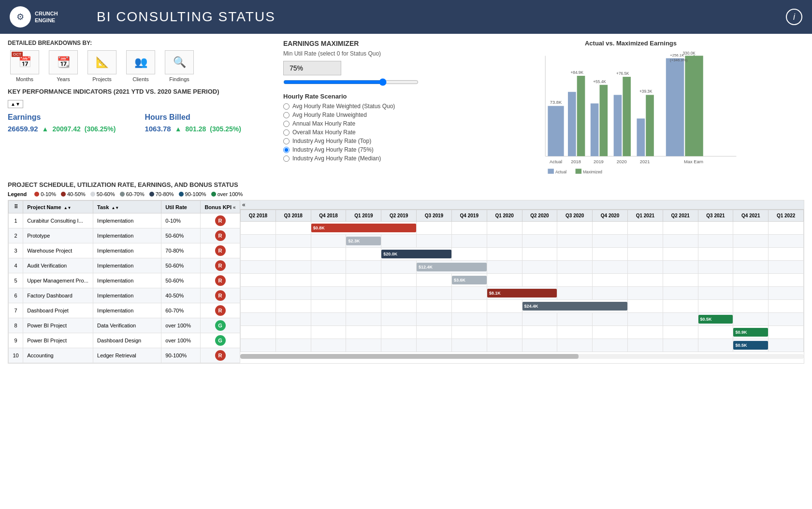 Image resolution: width=812 pixels, height=509 pixels. Describe the element at coordinates (751, 345) in the screenshot. I see `gantt-bar: $0.5K` at that location.